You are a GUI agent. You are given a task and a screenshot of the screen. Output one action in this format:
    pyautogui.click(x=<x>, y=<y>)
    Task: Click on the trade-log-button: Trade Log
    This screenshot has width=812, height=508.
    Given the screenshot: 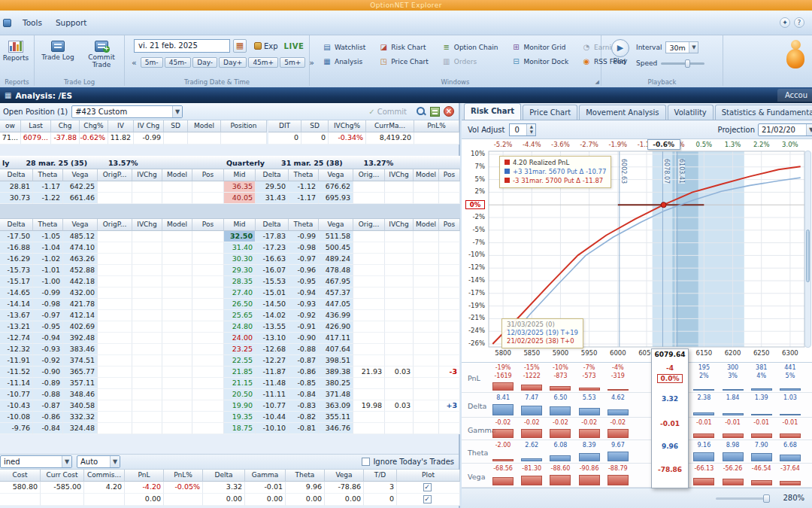 What is the action you would take?
    pyautogui.click(x=58, y=50)
    